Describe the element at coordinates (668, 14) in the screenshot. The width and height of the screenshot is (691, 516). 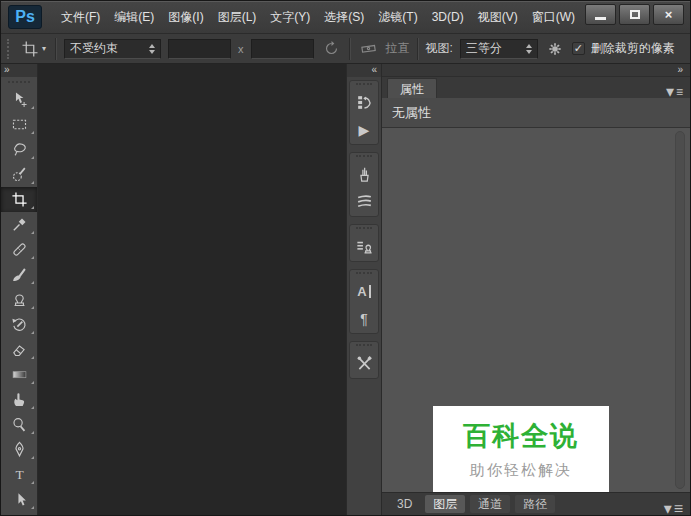
I see `close-button: ×` at that location.